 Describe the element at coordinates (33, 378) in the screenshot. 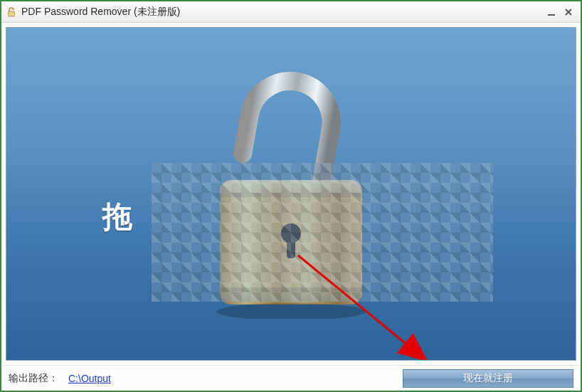

I see `output-path-label: 输出路径：` at that location.